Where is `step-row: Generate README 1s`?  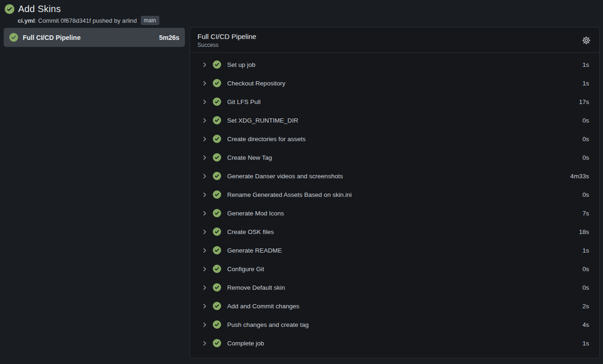 step-row: Generate README 1s is located at coordinates (395, 250).